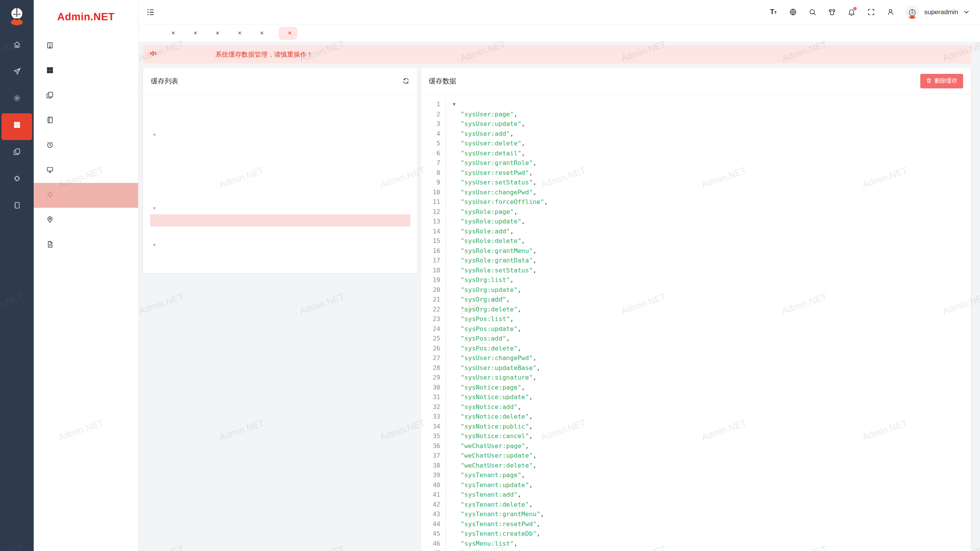  I want to click on app-logo, so click(17, 16).